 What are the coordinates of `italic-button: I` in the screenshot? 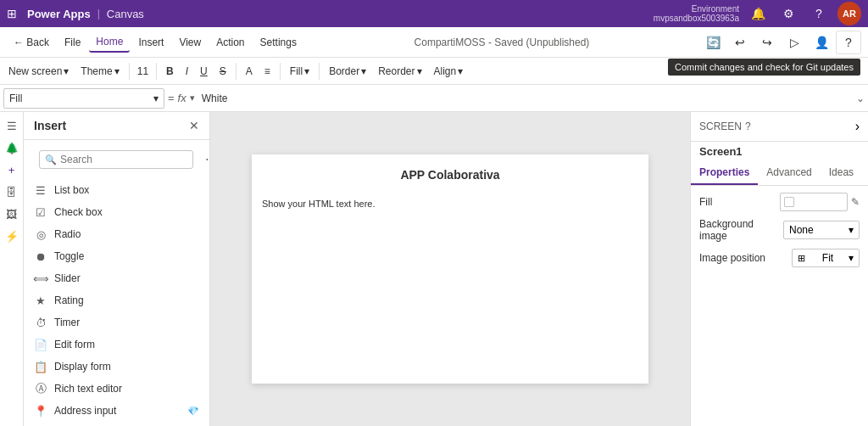 It's located at (186, 71).